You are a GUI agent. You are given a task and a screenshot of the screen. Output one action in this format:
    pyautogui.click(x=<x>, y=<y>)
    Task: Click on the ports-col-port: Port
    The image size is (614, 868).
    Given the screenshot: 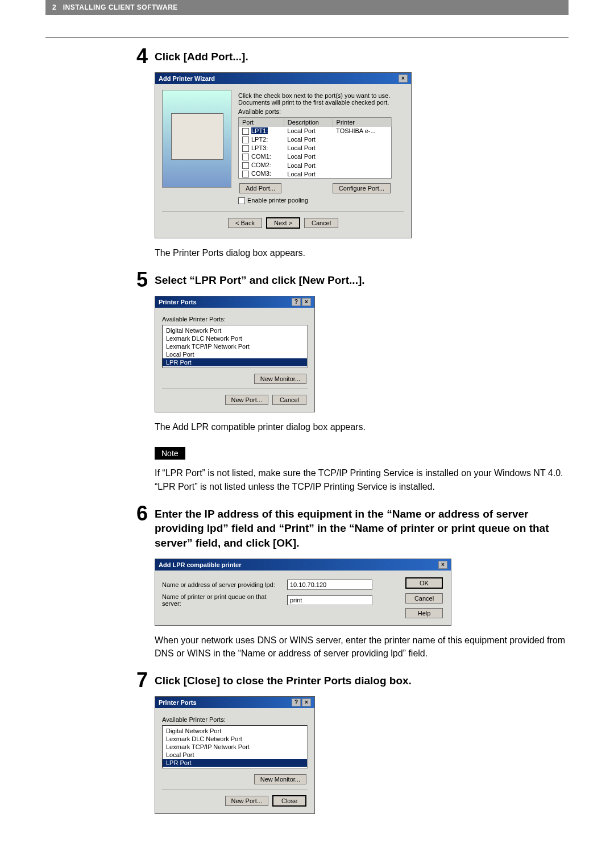 What is the action you would take?
    pyautogui.click(x=262, y=122)
    